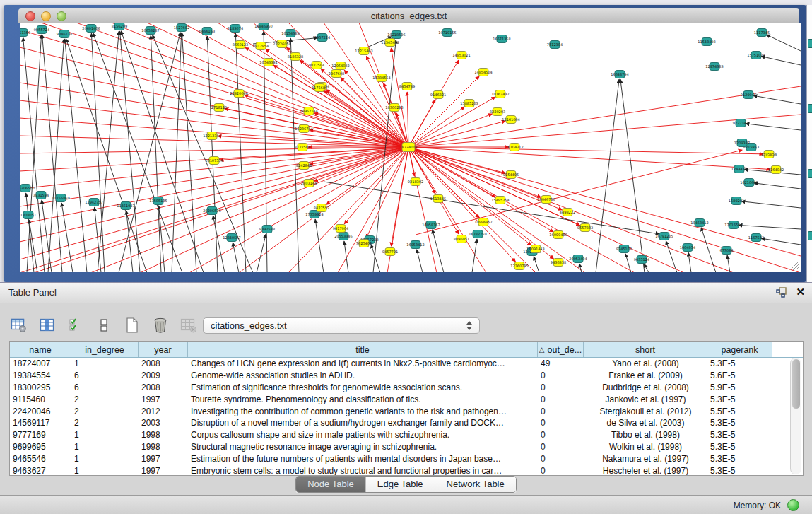 This screenshot has height=514, width=812. What do you see at coordinates (105, 349) in the screenshot?
I see `column-header-in_degree: in_degree` at bounding box center [105, 349].